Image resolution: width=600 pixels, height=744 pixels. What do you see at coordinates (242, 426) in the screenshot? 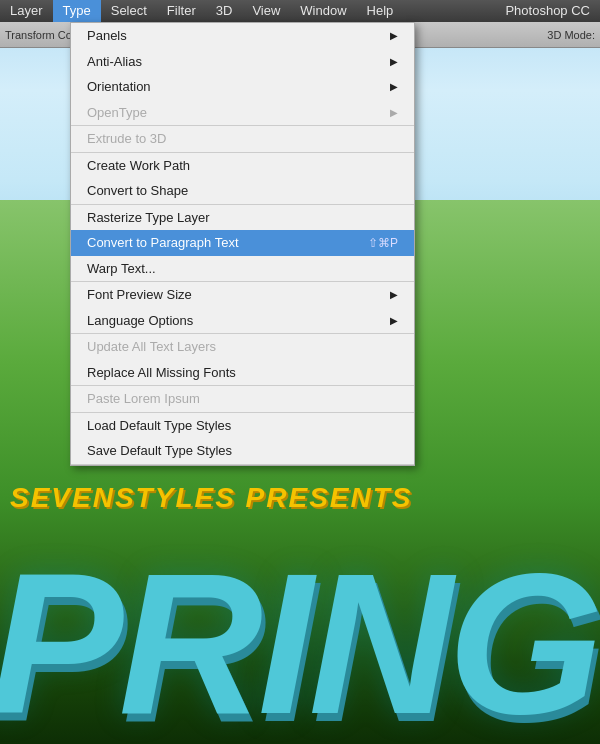
I see `menu-item-load-default: Load Default Type Styles` at bounding box center [242, 426].